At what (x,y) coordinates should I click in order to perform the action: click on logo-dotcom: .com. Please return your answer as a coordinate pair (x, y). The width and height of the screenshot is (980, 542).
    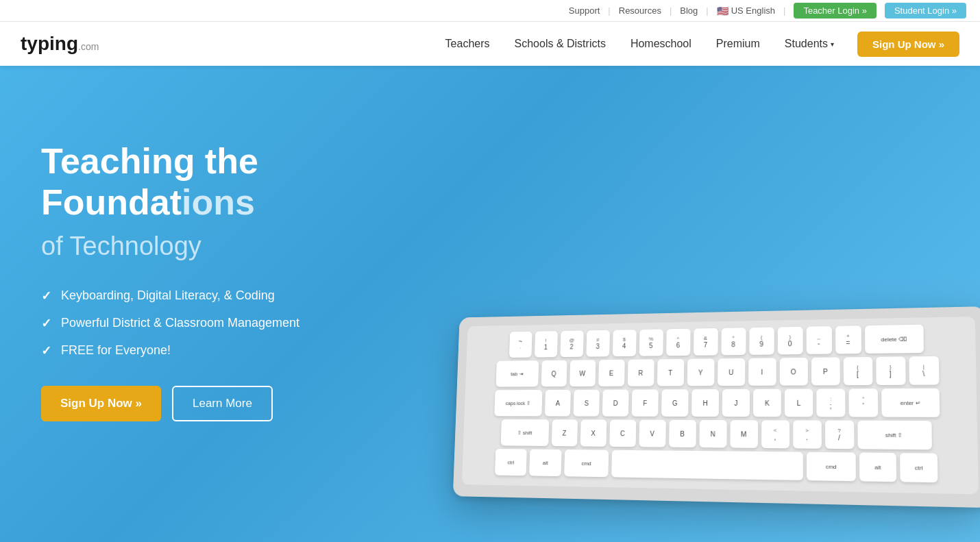
    Looking at the image, I should click on (88, 47).